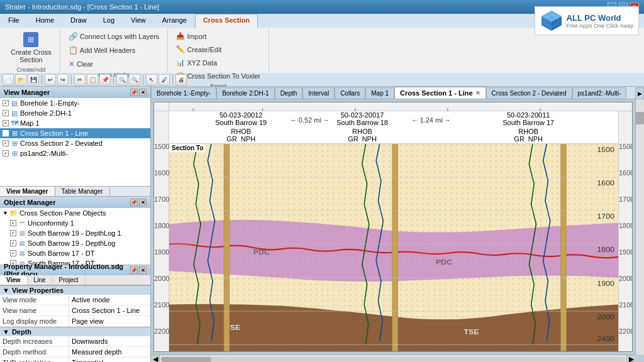 The image size is (644, 362). I want to click on doc-tab-collars: Collars, so click(350, 93).